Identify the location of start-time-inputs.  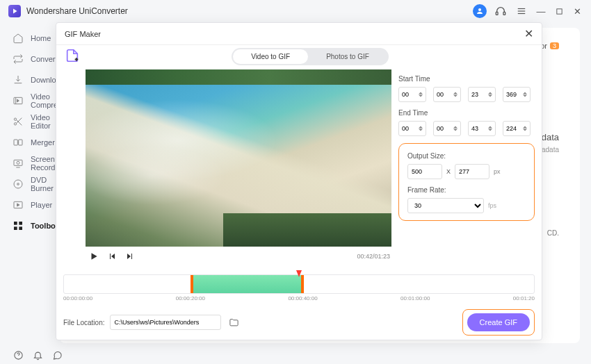
(467, 94).